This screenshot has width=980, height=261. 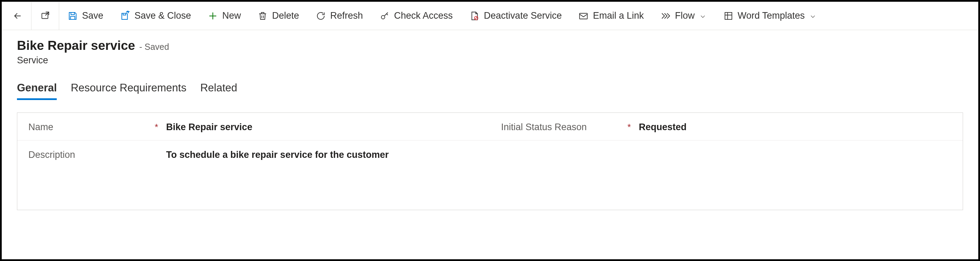 I want to click on description-value: To schedule a bike repair service for th…, so click(x=557, y=154).